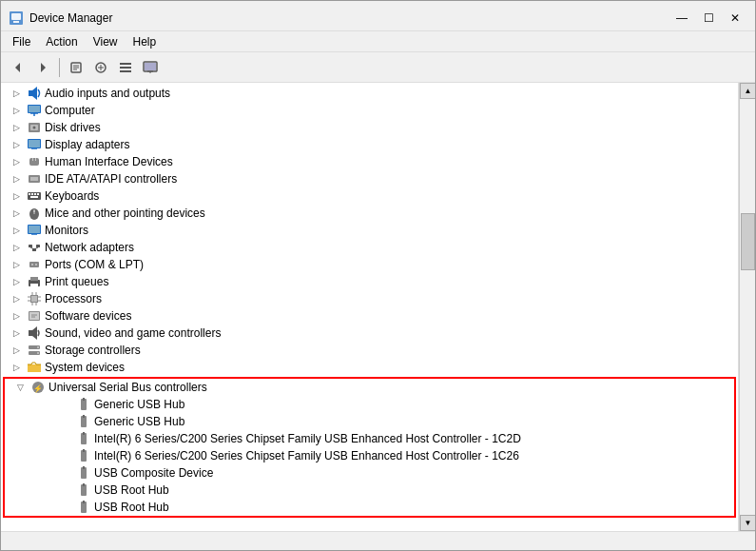  I want to click on tree-item-intel-usb-1c26: Intel(R) 6 Series/C200 Series Chipset Fa…, so click(369, 456).